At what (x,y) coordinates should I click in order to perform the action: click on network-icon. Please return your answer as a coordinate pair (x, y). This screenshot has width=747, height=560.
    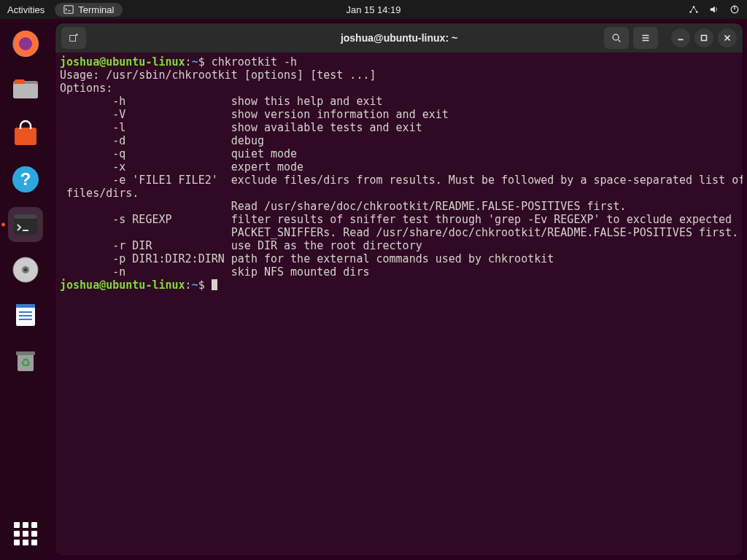
    Looking at the image, I should click on (694, 9).